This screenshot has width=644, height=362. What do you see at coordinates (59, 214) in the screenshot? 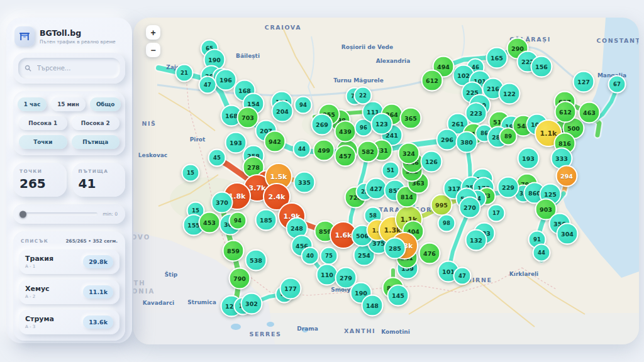
I see `slider-track` at bounding box center [59, 214].